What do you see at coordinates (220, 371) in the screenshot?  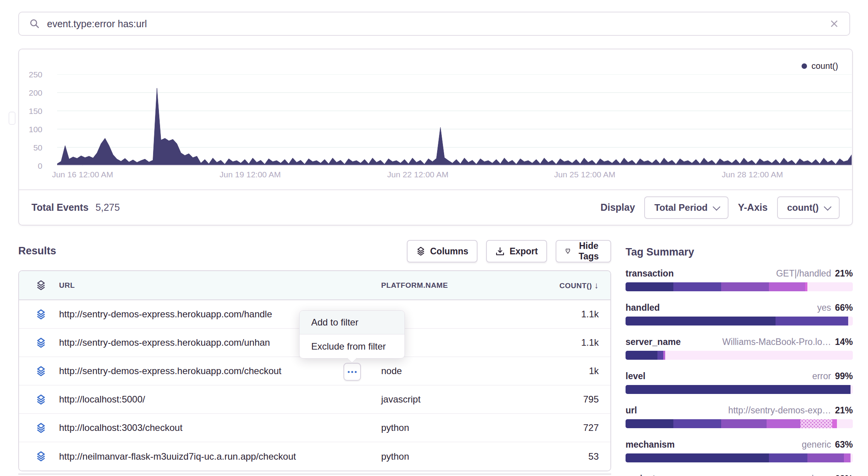 I see `row-url: http://sentry-demos-express.herokuapp.co…` at bounding box center [220, 371].